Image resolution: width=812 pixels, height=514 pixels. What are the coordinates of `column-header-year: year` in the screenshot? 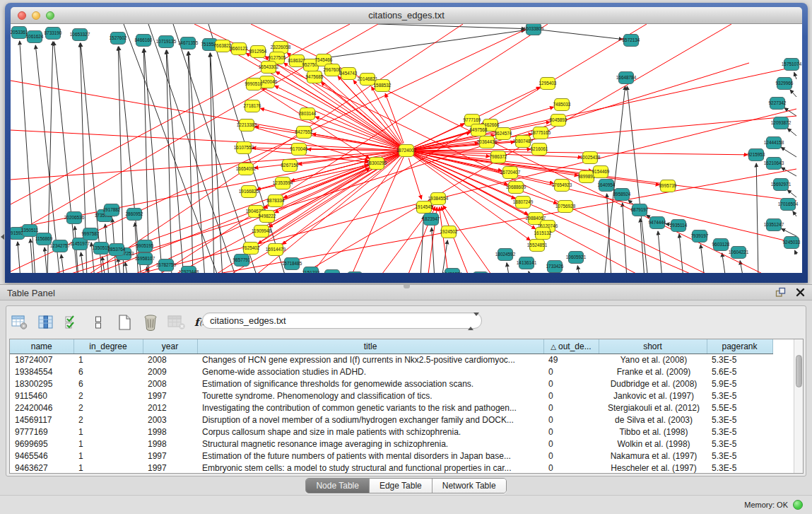 It's located at (170, 346).